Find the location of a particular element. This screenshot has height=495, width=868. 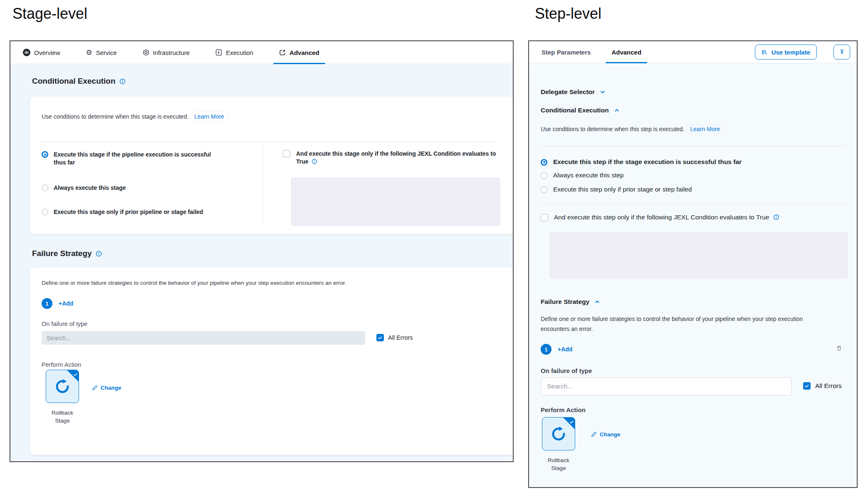

execution-icon is located at coordinates (219, 52).